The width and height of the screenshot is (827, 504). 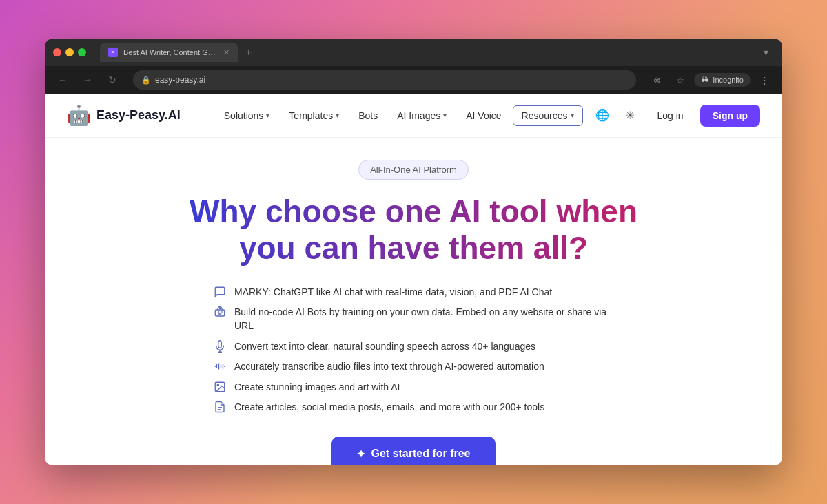 What do you see at coordinates (169, 52) in the screenshot?
I see `browser-tab: E Best AI Writer, Content Gene ✕` at bounding box center [169, 52].